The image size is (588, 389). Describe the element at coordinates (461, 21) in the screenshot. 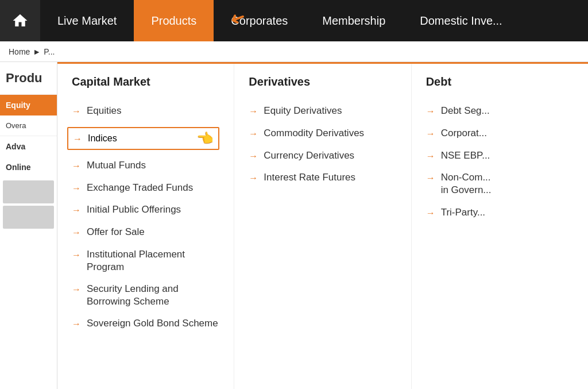

I see `nav-domestic-inve: Domestic Inve...` at that location.